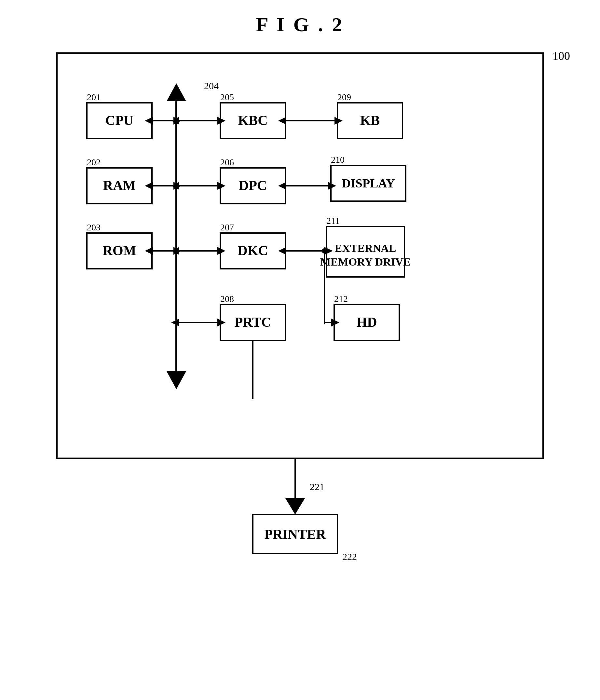 The height and width of the screenshot is (700, 600). Describe the element at coordinates (253, 185) in the screenshot. I see `dpc-label: DPC` at that location.